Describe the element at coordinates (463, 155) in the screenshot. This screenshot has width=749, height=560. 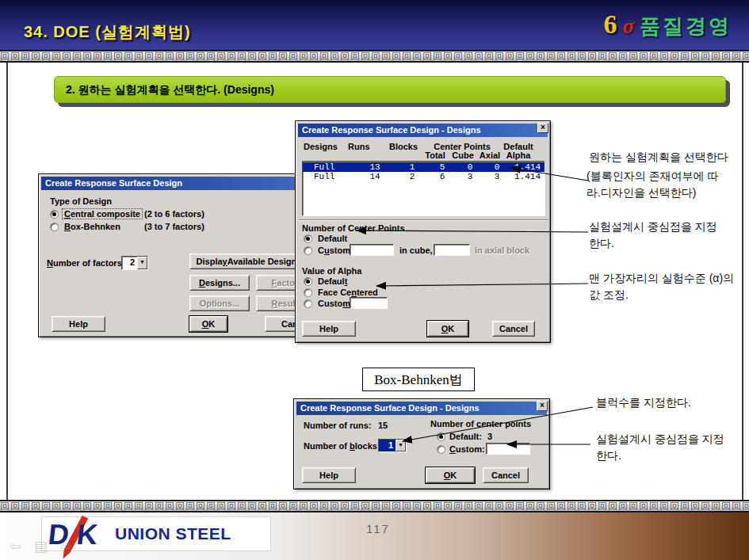
I see `col-cube: Cube` at that location.